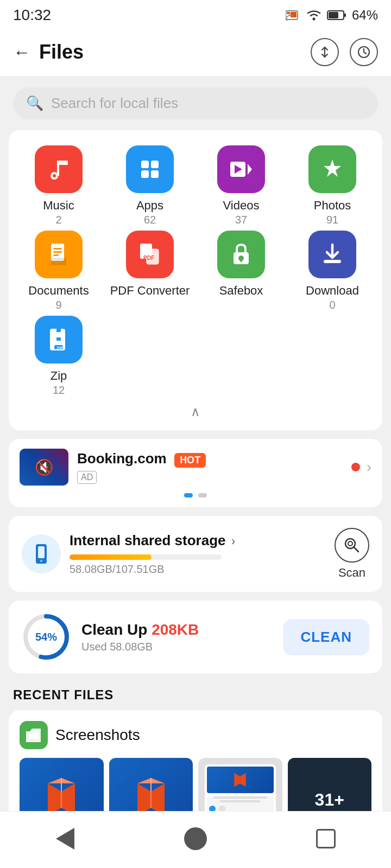 This screenshot has width=391, height=868. I want to click on navigation-bar, so click(195, 840).